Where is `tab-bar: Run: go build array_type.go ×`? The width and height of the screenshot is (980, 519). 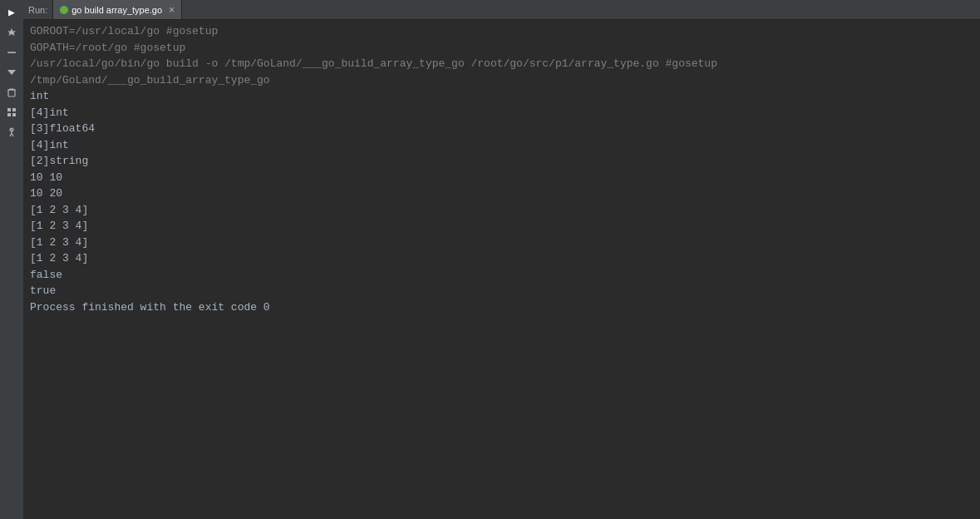
tab-bar: Run: go build array_type.go × is located at coordinates (502, 10).